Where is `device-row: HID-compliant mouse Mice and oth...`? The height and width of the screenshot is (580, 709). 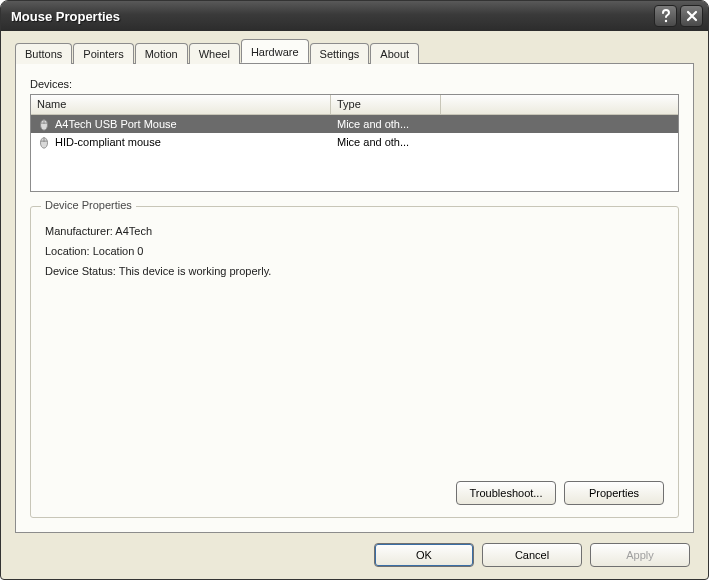
device-row: HID-compliant mouse Mice and oth... is located at coordinates (354, 142).